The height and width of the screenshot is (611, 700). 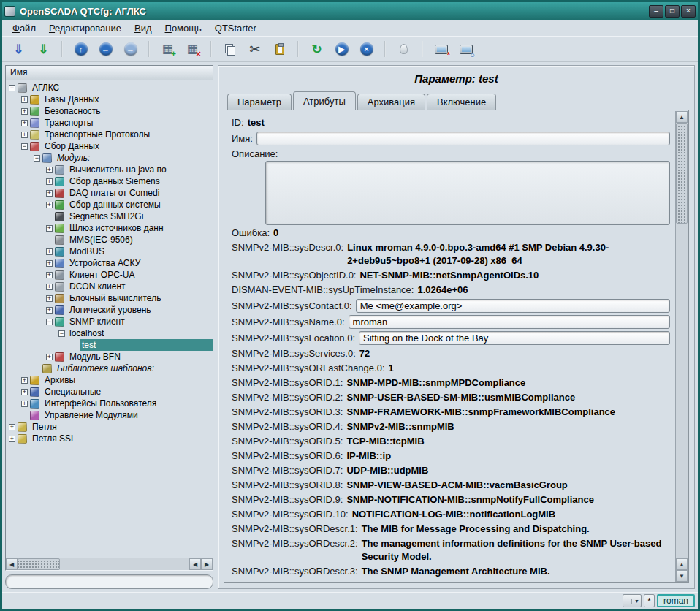 I want to click on scroll-up2-icon: ▲, so click(x=682, y=564).